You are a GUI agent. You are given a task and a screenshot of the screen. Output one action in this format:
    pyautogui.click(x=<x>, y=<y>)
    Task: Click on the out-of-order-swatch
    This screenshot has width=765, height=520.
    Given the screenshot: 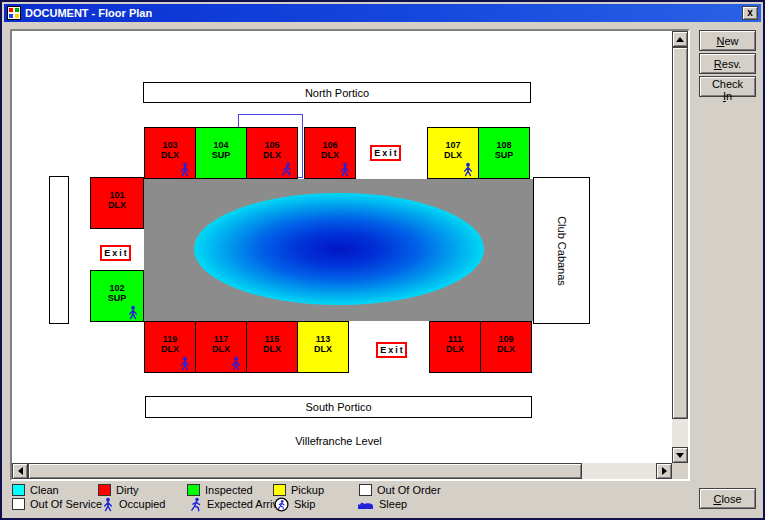 What is the action you would take?
    pyautogui.click(x=366, y=490)
    